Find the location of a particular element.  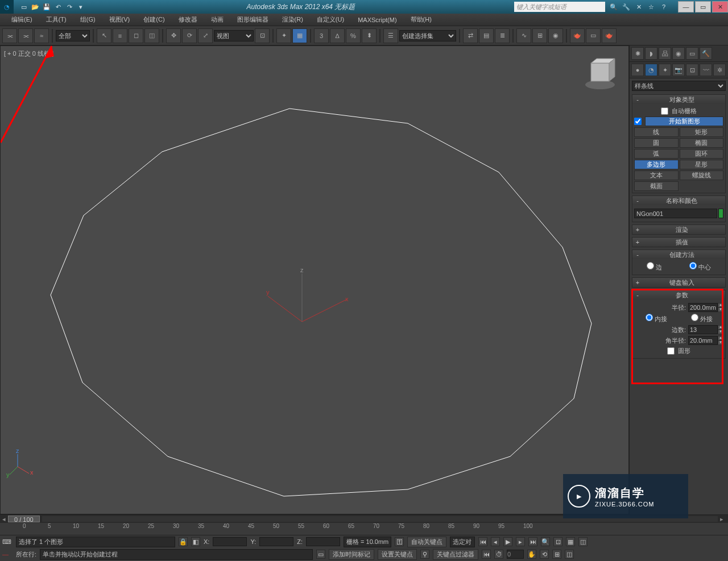

menu-maxscript: MAXScript(M) is located at coordinates (377, 20).